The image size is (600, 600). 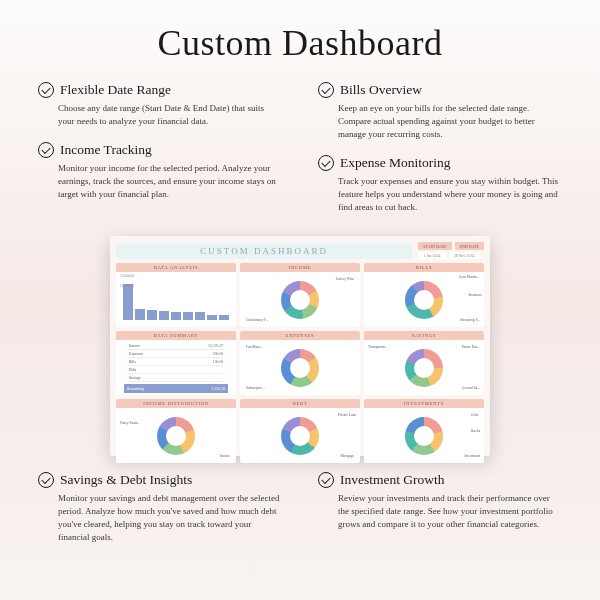 I want to click on card-data-analysis: DATA ANALYSIS12,000.0010,000.00, so click(x=176, y=295).